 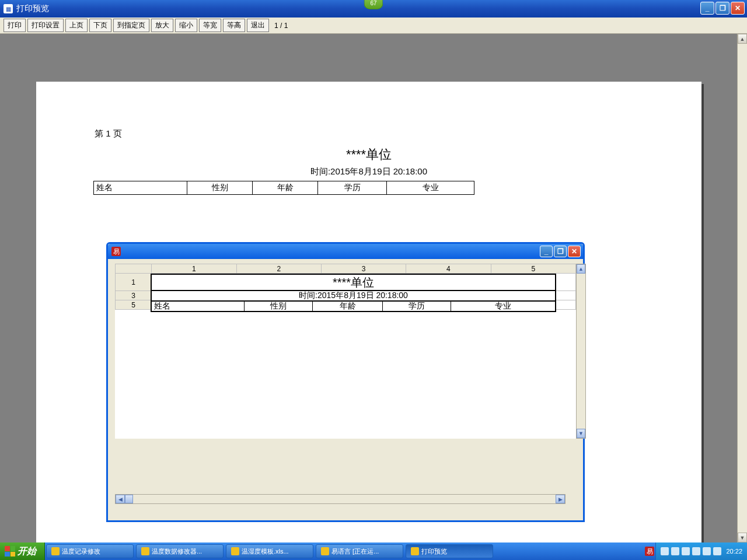 I want to click on doc-header-cell: 姓名, so click(x=141, y=188).